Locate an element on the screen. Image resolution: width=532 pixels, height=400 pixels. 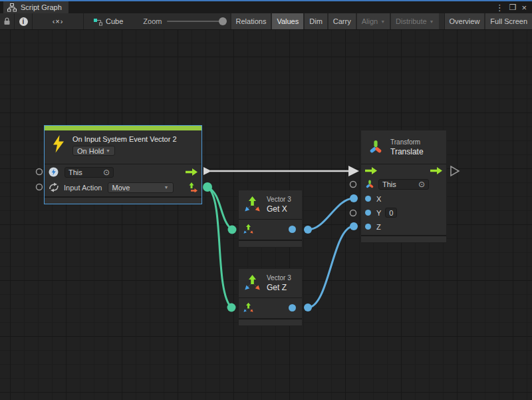
node-category: Vector 3 is located at coordinates (279, 278).